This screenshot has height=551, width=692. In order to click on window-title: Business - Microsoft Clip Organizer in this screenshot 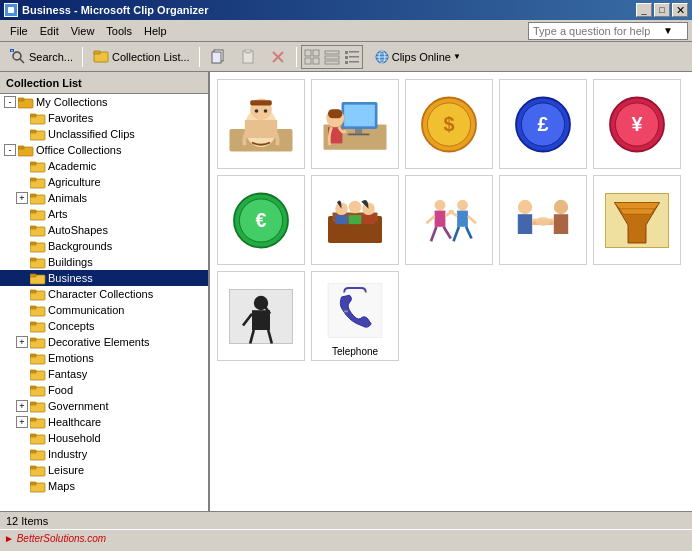, I will do `click(115, 10)`.